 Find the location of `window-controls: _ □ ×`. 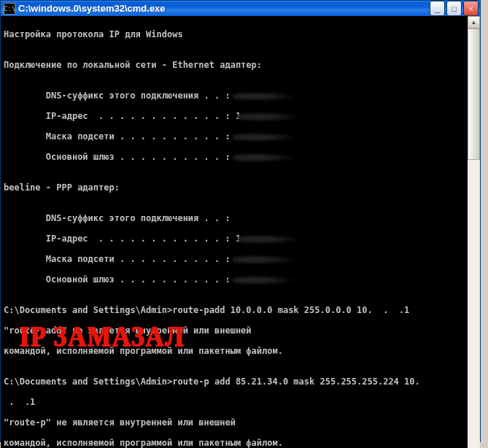

window-controls: _ □ × is located at coordinates (454, 9).